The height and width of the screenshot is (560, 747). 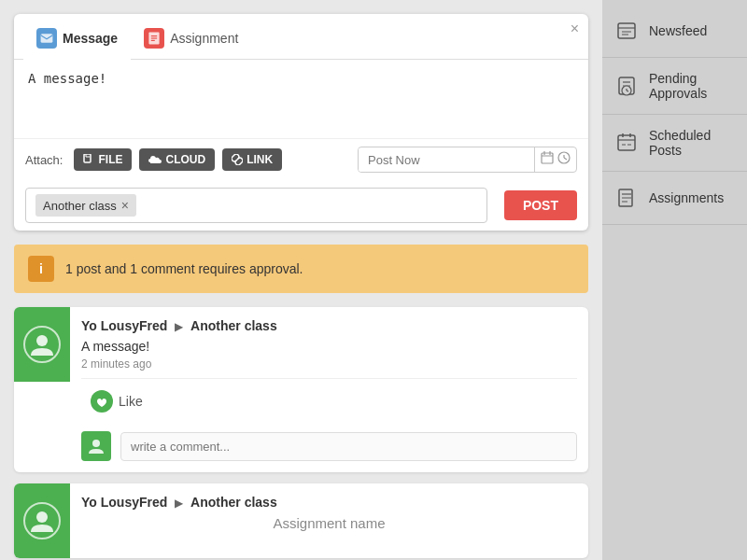 What do you see at coordinates (86, 205) in the screenshot?
I see `class-tag: Another class ×` at bounding box center [86, 205].